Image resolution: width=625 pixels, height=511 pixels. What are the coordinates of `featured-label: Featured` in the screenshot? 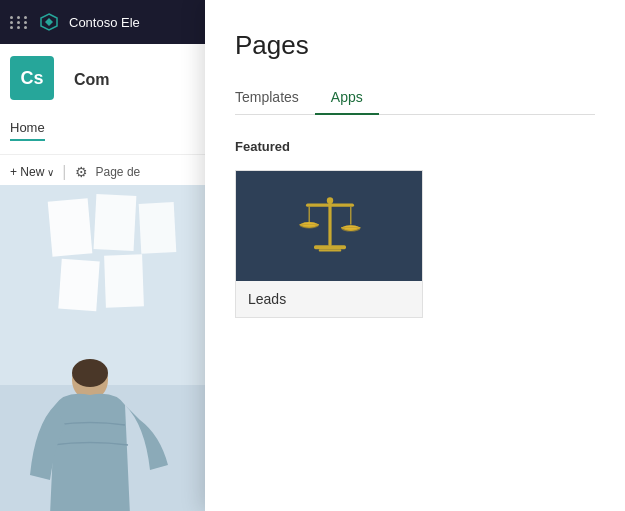 It's located at (415, 146).